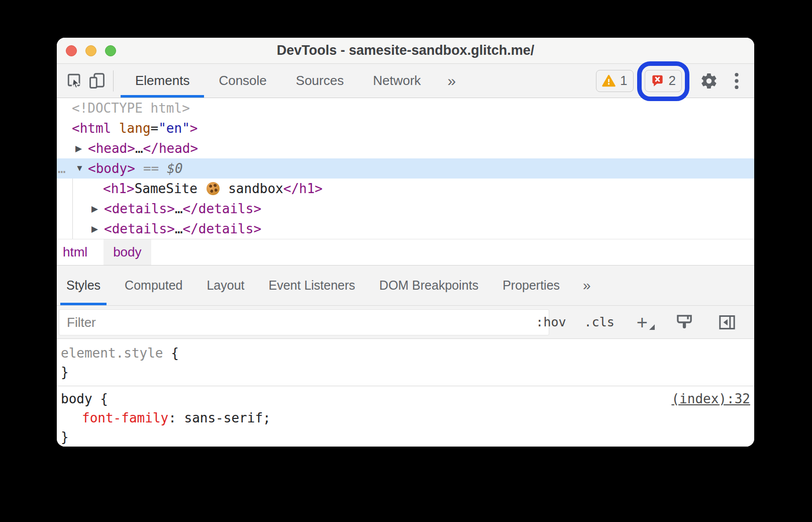  What do you see at coordinates (75, 81) in the screenshot?
I see `inspect-element-icon` at bounding box center [75, 81].